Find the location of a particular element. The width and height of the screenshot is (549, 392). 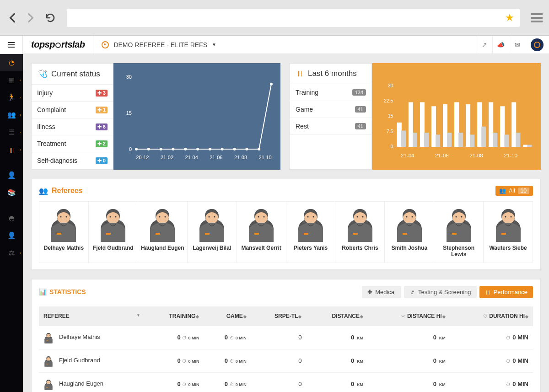

referee-card: Delhaye Mathis is located at coordinates (64, 232).